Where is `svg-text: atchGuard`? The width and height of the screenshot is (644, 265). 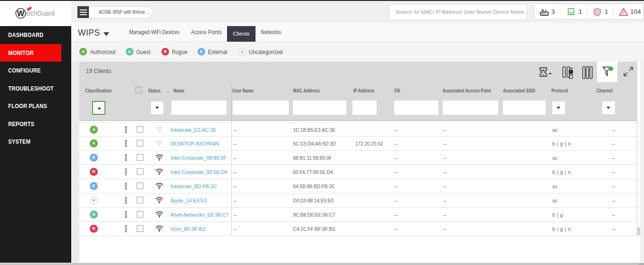 svg-text: atchGuard is located at coordinates (40, 13).